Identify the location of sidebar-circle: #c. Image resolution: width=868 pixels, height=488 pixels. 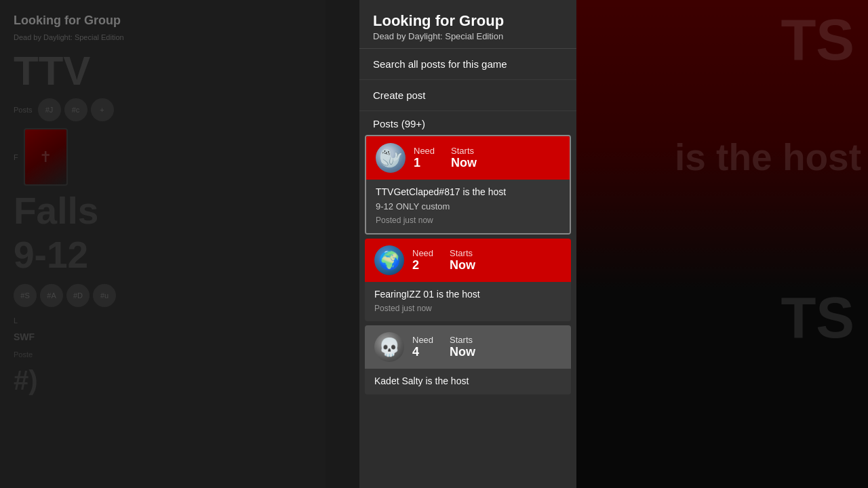
(76, 110).